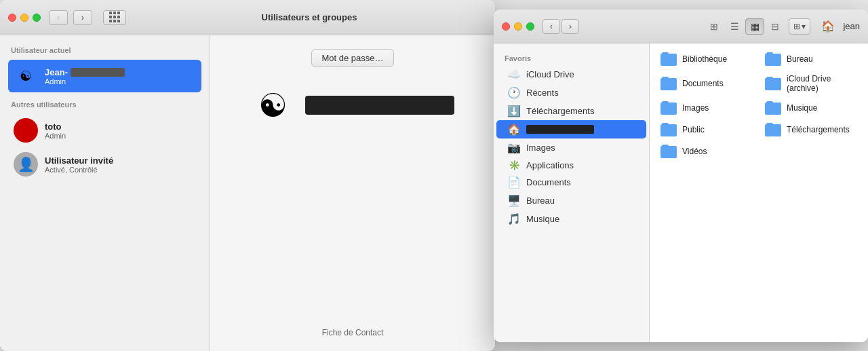 The height and width of the screenshot is (351, 868). Describe the element at coordinates (83, 18) in the screenshot. I see `forward-button: ›` at that location.